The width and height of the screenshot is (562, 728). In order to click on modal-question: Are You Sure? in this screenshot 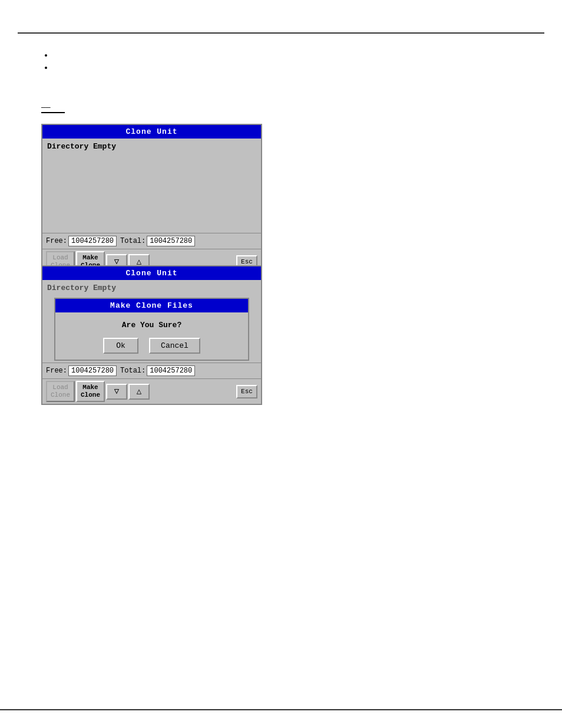, I will do `click(152, 325)`.